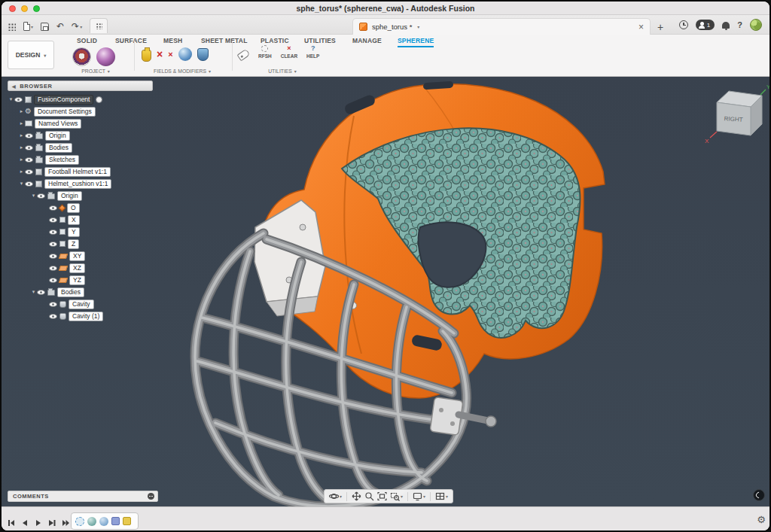  I want to click on zoom-icon, so click(369, 497).